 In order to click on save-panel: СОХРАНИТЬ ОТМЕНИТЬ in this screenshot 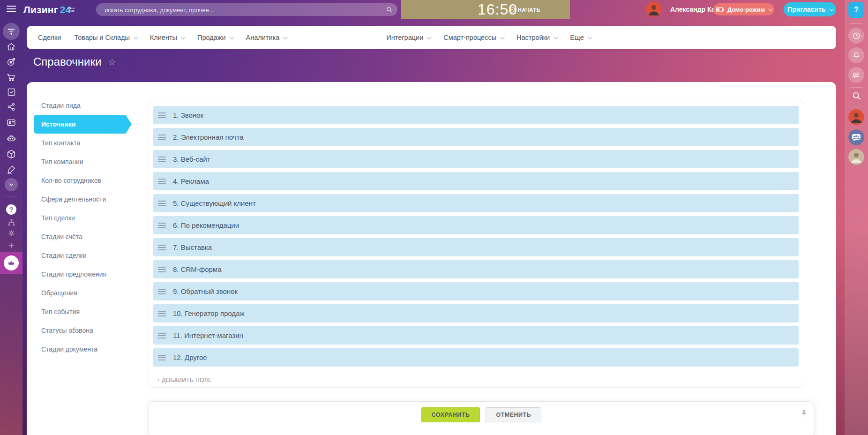, I will do `click(481, 418)`.